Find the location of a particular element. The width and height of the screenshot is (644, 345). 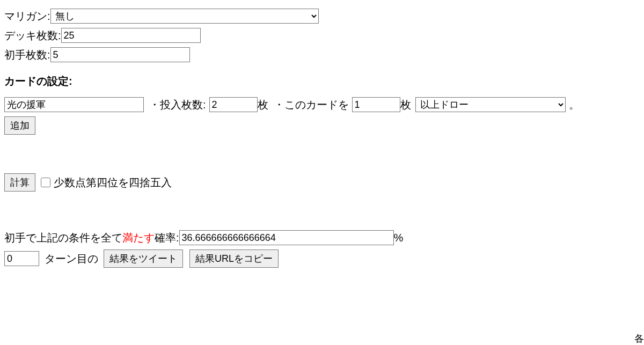

result-suffix-label: % is located at coordinates (399, 238).